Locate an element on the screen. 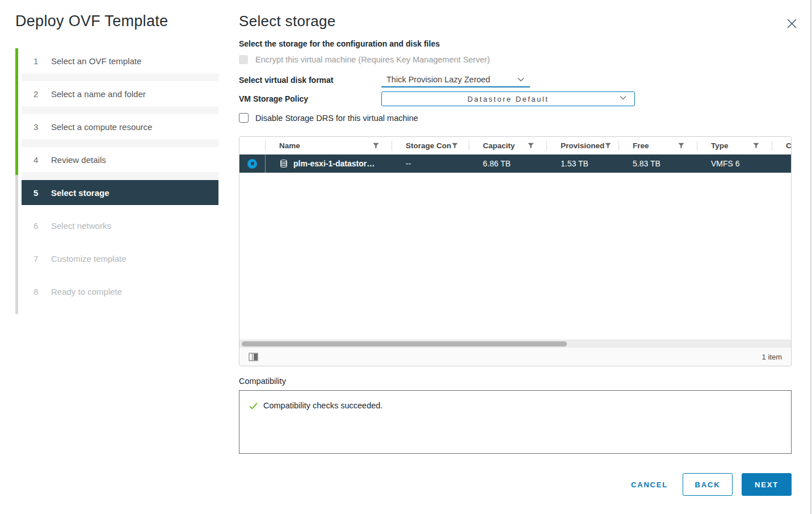  storage-policy-label: VM Storage Policy is located at coordinates (310, 99).